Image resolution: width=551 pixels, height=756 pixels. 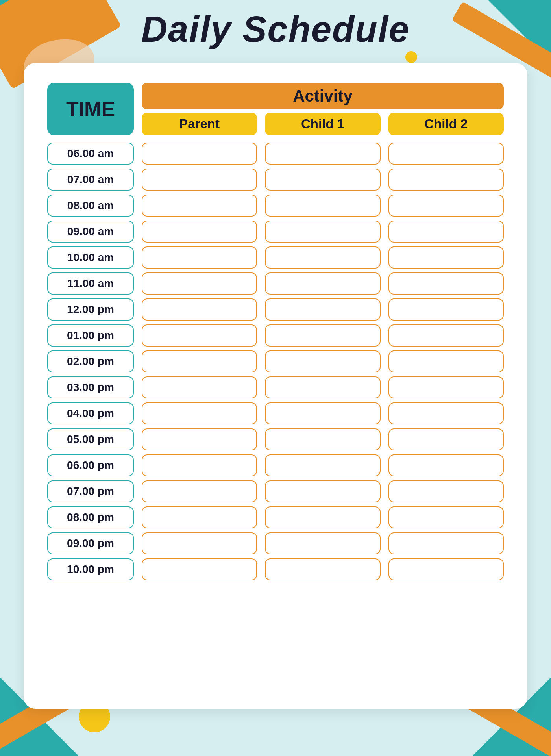 What do you see at coordinates (91, 465) in the screenshot?
I see `time-cell: 06.00 pm` at bounding box center [91, 465].